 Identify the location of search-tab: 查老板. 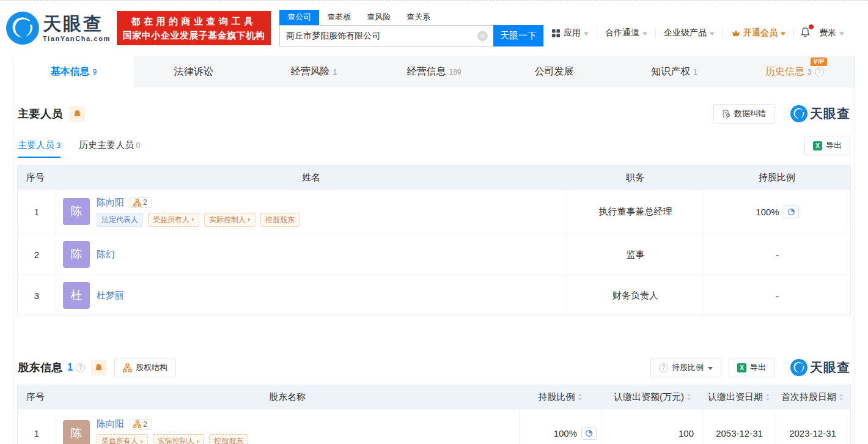
(339, 17).